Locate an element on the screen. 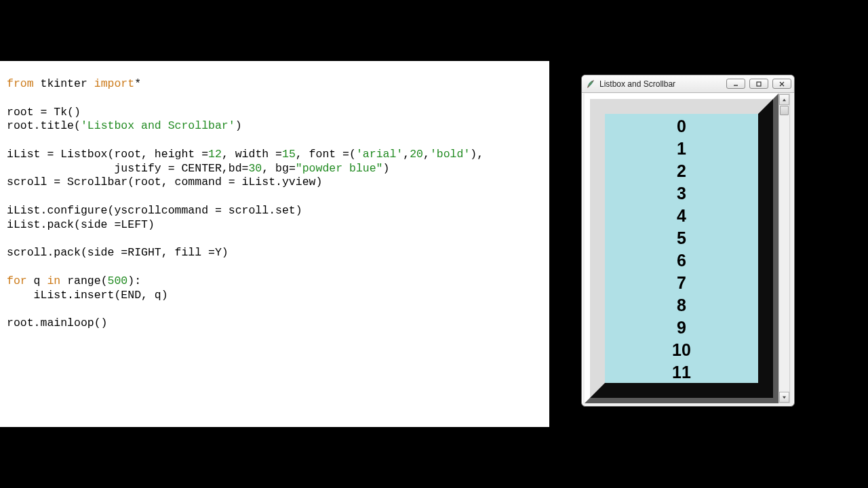  kw-for: for is located at coordinates (17, 281).